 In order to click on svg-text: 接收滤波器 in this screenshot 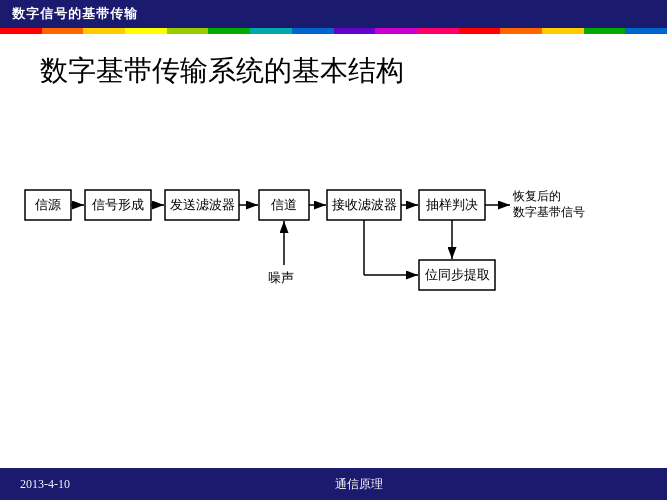, I will do `click(364, 204)`.